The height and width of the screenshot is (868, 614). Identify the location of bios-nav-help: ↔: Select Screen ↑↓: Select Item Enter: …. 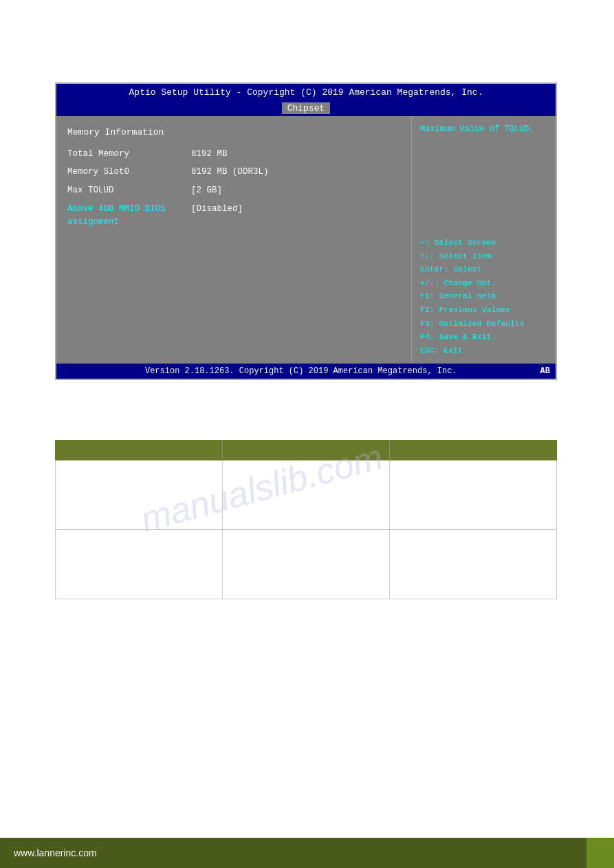
(484, 296).